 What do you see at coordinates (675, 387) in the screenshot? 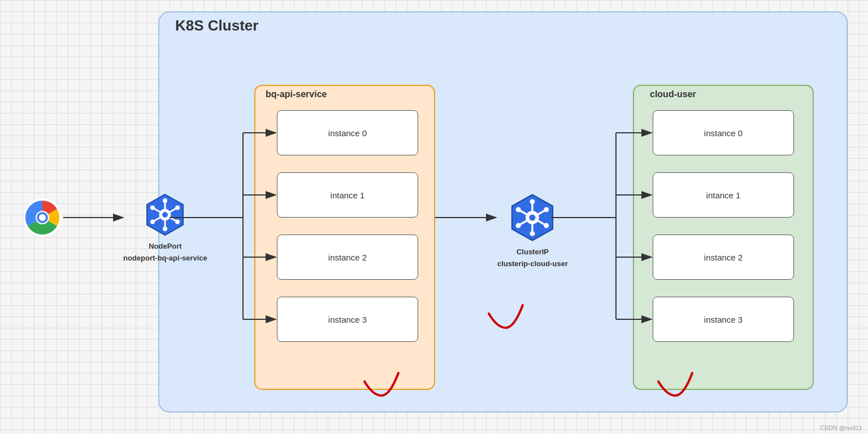
I see `cu-checkmark` at bounding box center [675, 387].